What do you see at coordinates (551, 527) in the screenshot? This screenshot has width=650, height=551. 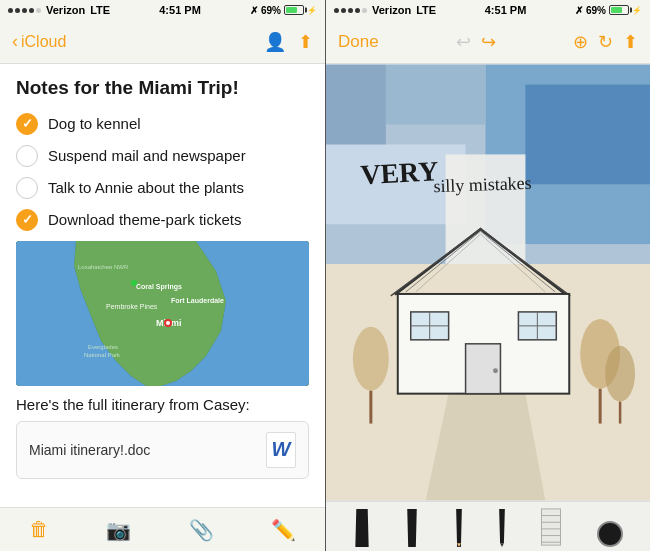 I see `eraser-tool` at bounding box center [551, 527].